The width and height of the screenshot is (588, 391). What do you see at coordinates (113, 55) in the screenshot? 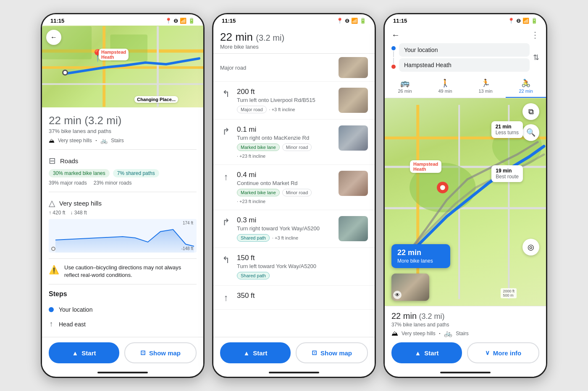
I see `destination-label: HampsteadHeath` at bounding box center [113, 55].